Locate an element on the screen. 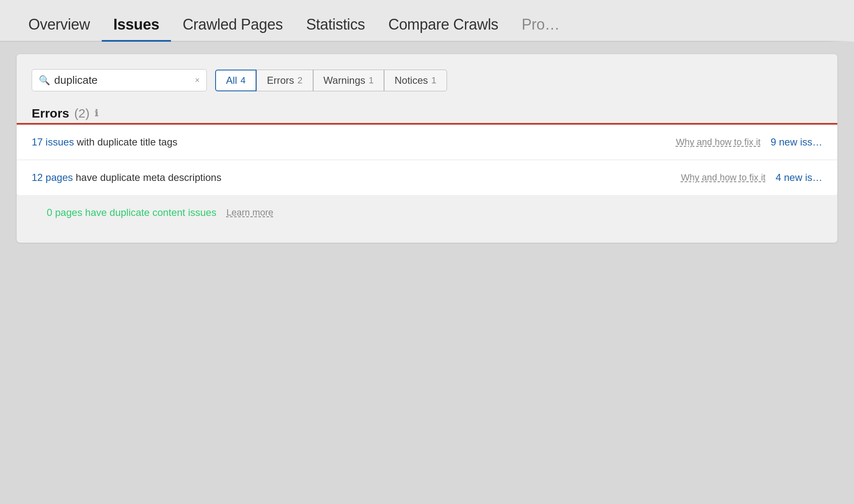 Image resolution: width=854 pixels, height=504 pixels. issue-1-text: 17 issues with duplicate title tags is located at coordinates (349, 142).